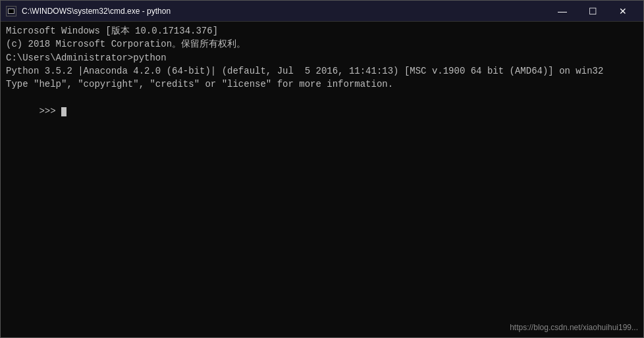 Image resolution: width=644 pixels, height=338 pixels. I want to click on terminal-line-5: Python 3.5.2 |Anaconda 4.2.0 (64-bit)| (…, so click(322, 71).